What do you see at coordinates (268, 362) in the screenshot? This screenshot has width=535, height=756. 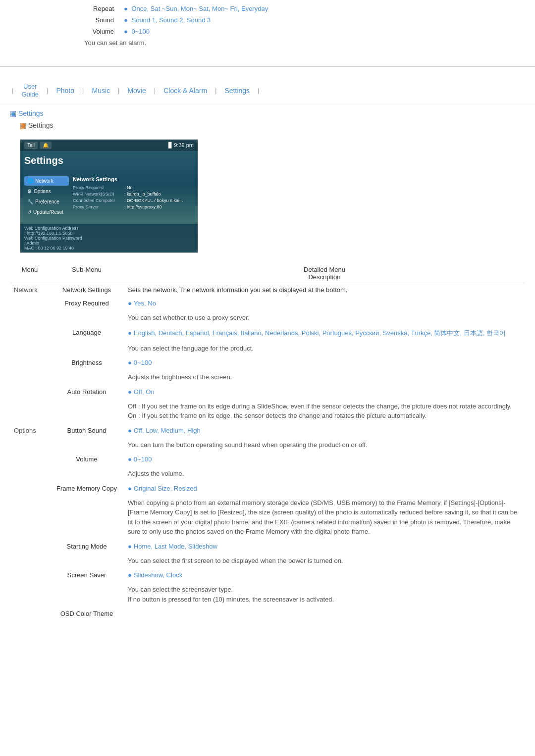 I see `table-row: Brightness ●0~100` at bounding box center [268, 362].